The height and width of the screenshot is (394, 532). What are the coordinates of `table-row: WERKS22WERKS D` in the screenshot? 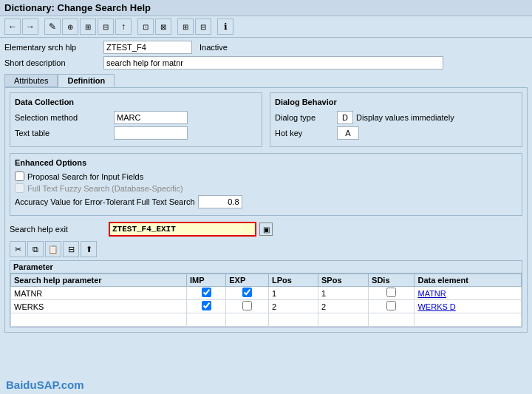 It's located at (266, 307).